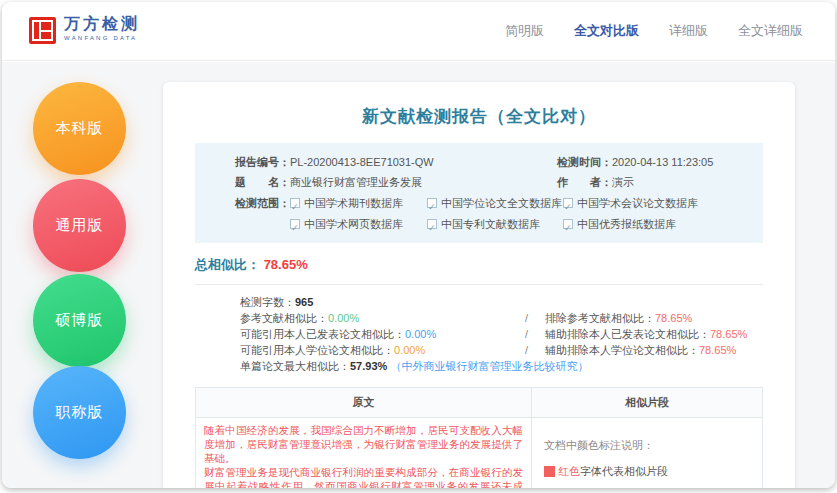 Image resolution: width=837 pixels, height=493 pixels. What do you see at coordinates (490, 224) in the screenshot?
I see `scope-option: 中国专利文献数据库` at bounding box center [490, 224].